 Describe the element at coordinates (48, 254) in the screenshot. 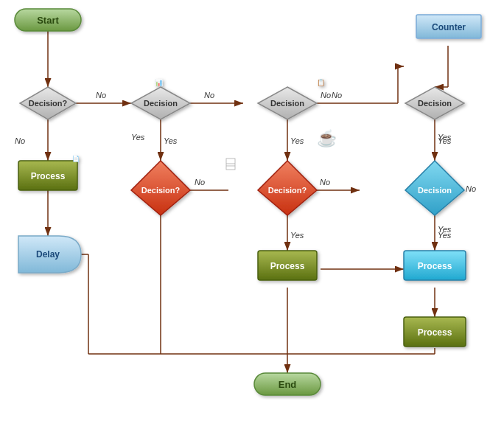

I see `delay-label: Delay` at that location.